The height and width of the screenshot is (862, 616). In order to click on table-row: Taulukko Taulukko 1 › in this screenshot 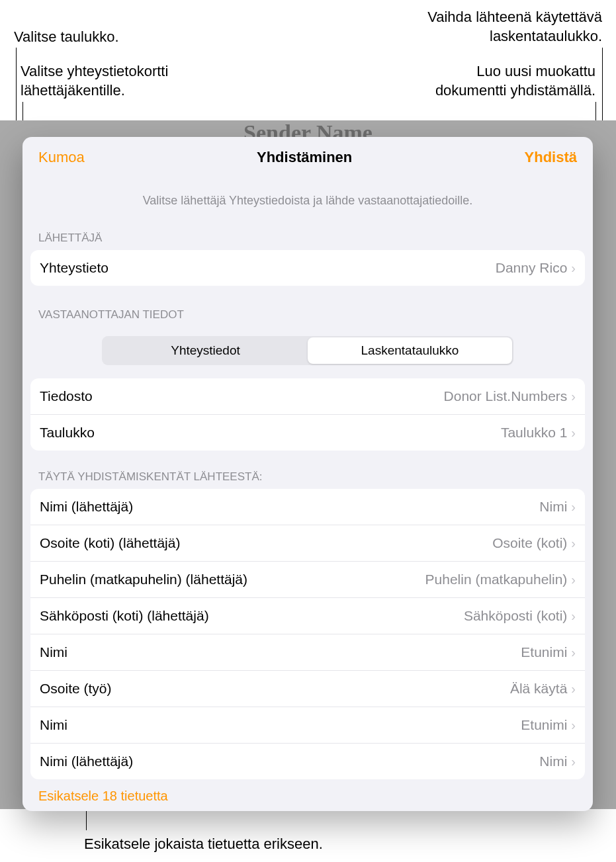, I will do `click(308, 433)`.